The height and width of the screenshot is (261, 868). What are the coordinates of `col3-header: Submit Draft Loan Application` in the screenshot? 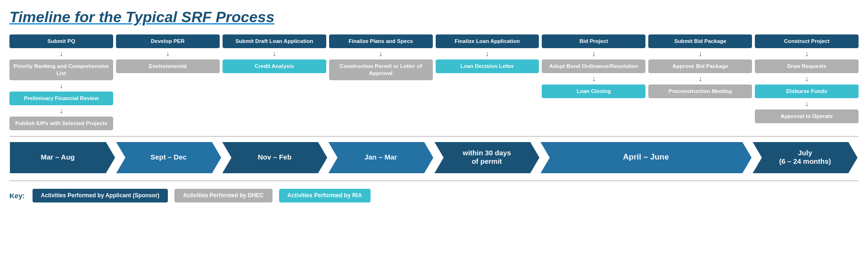 It's located at (274, 42).